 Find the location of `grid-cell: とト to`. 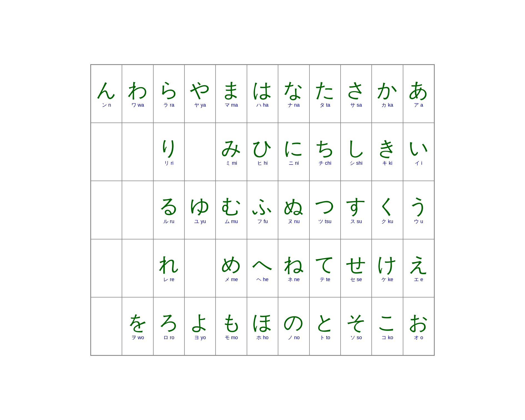

grid-cell: とト to is located at coordinates (325, 326).